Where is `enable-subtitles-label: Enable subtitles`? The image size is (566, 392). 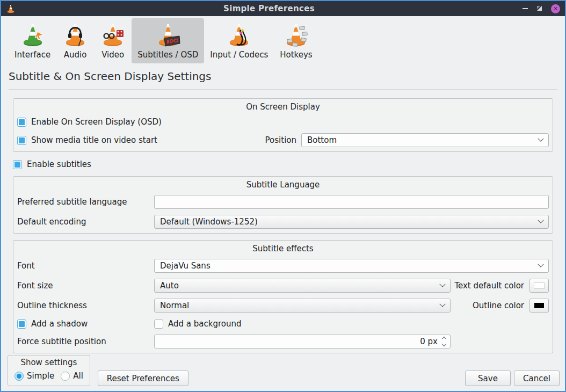 enable-subtitles-label: Enable subtitles is located at coordinates (59, 164).